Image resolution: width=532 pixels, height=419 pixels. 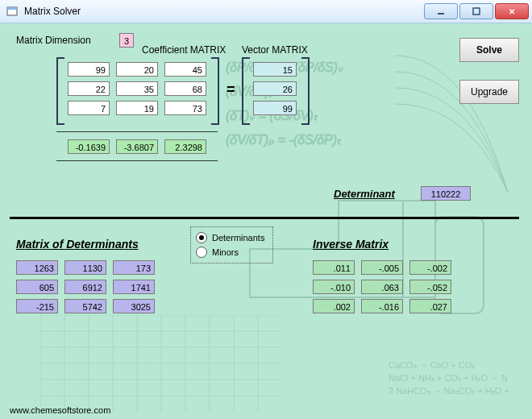 What do you see at coordinates (37, 287) in the screenshot?
I see `detmat-cell: 605` at bounding box center [37, 287].